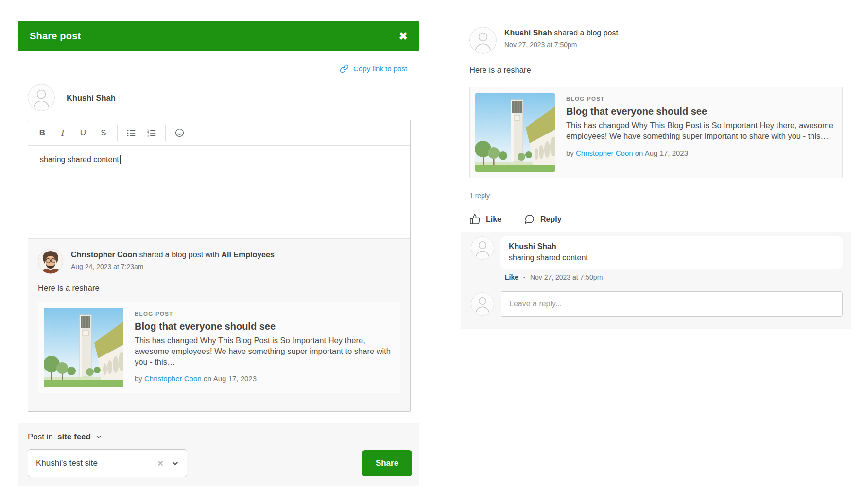  Describe the element at coordinates (672, 247) in the screenshot. I see `comment-author: Khushi Shah` at that location.